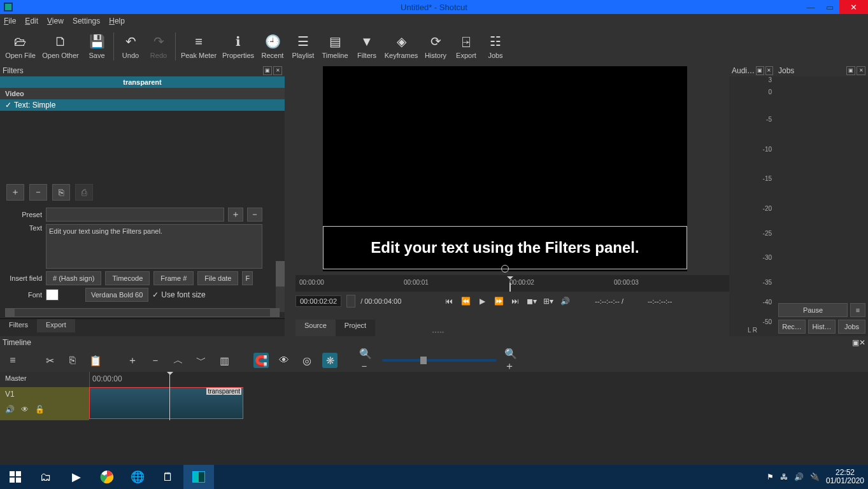 The width and height of the screenshot is (868, 489). Describe the element at coordinates (25, 409) in the screenshot. I see `hide-icon: 👁` at that location.